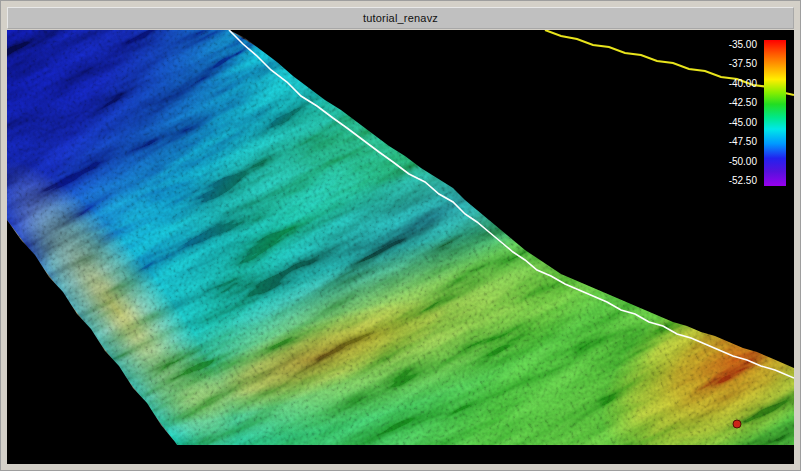  What do you see at coordinates (400, 18) in the screenshot?
I see `window-titlebar: tutorial_renavz` at bounding box center [400, 18].